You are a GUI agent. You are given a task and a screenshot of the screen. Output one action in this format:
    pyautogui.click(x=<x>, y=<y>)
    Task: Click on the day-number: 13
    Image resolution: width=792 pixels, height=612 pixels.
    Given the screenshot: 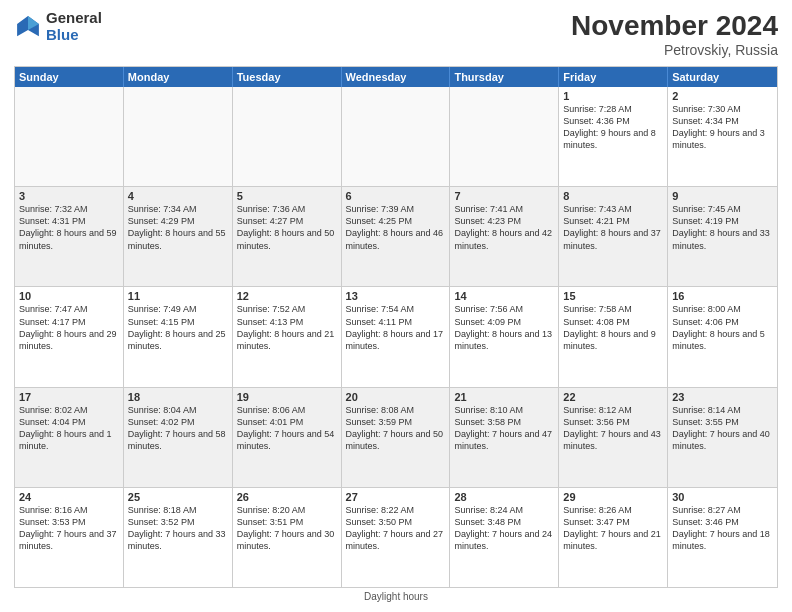 What is the action you would take?
    pyautogui.click(x=396, y=296)
    